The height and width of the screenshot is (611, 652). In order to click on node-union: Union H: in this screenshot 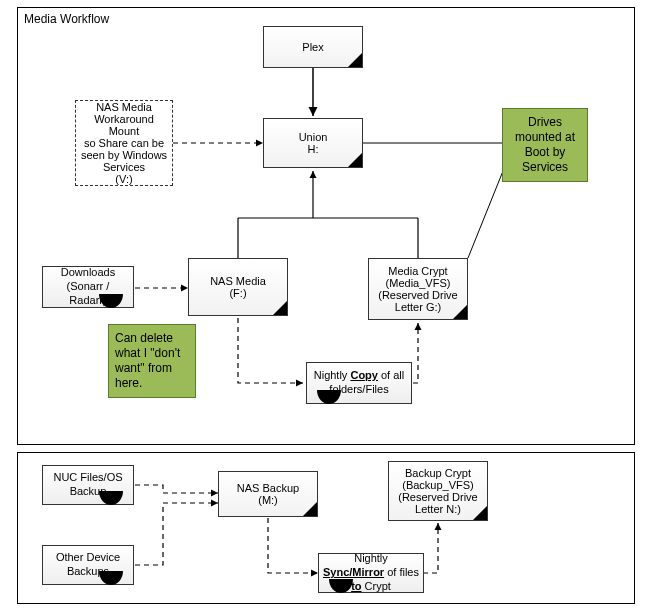, I will do `click(313, 143)`.